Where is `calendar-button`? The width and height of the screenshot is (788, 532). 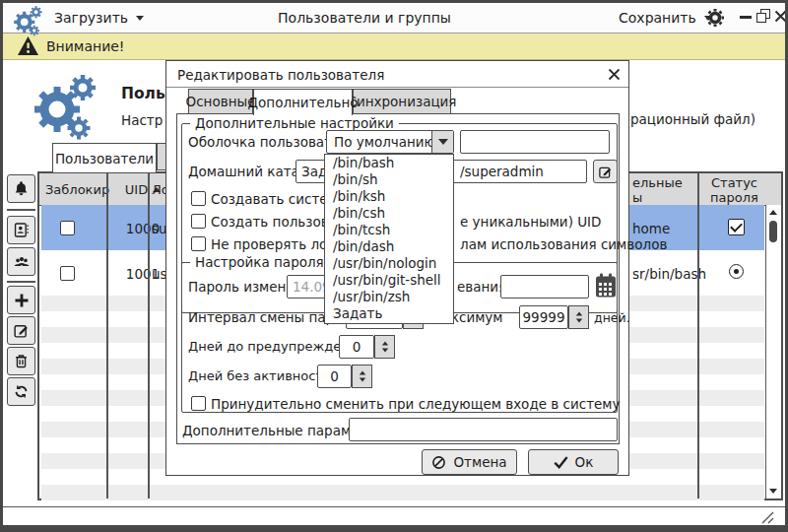
calendar-button is located at coordinates (606, 286).